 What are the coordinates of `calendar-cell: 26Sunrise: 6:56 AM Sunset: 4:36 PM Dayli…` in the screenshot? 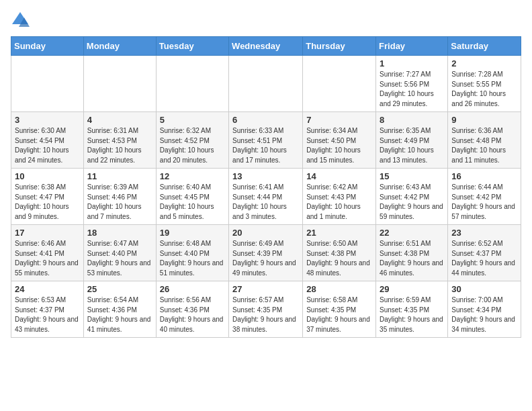 It's located at (192, 310).